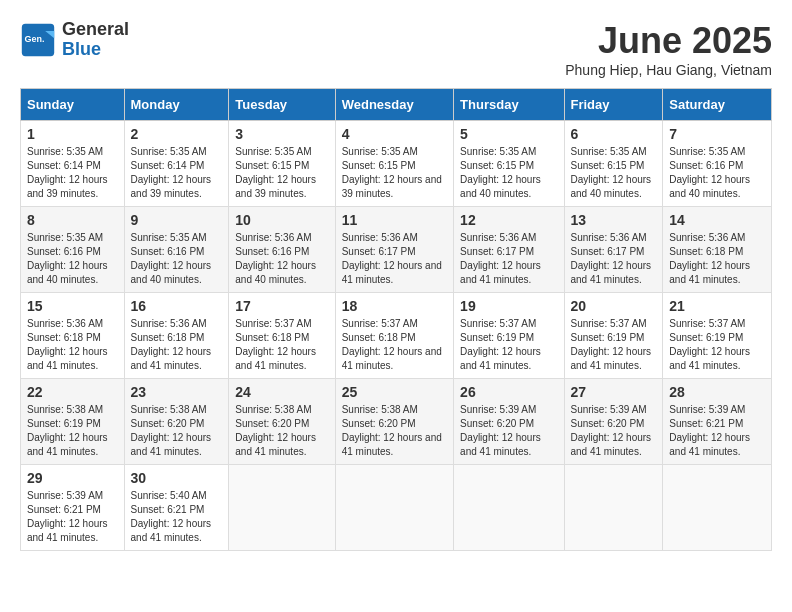  I want to click on day-number: 18, so click(394, 306).